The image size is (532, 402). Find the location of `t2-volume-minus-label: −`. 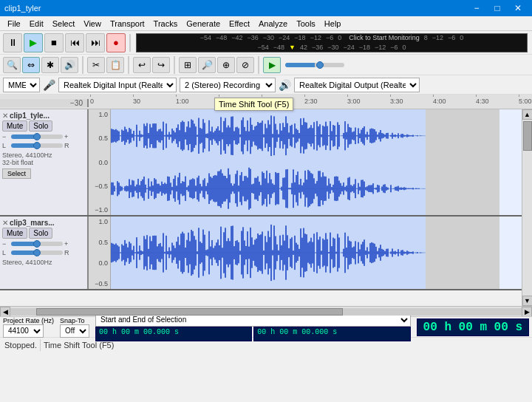

t2-volume-minus-label: − is located at coordinates (6, 244).